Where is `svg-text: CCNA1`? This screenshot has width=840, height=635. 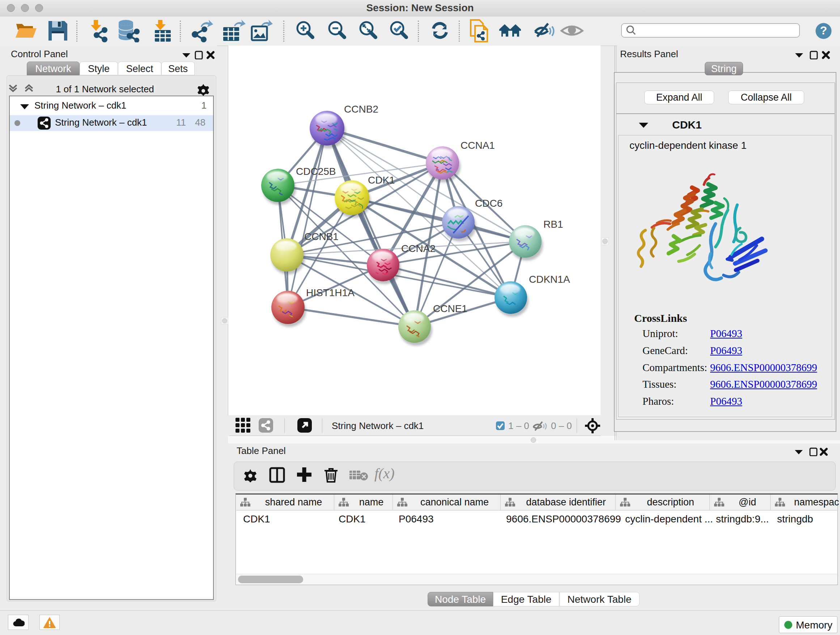
svg-text: CCNA1 is located at coordinates (478, 145).